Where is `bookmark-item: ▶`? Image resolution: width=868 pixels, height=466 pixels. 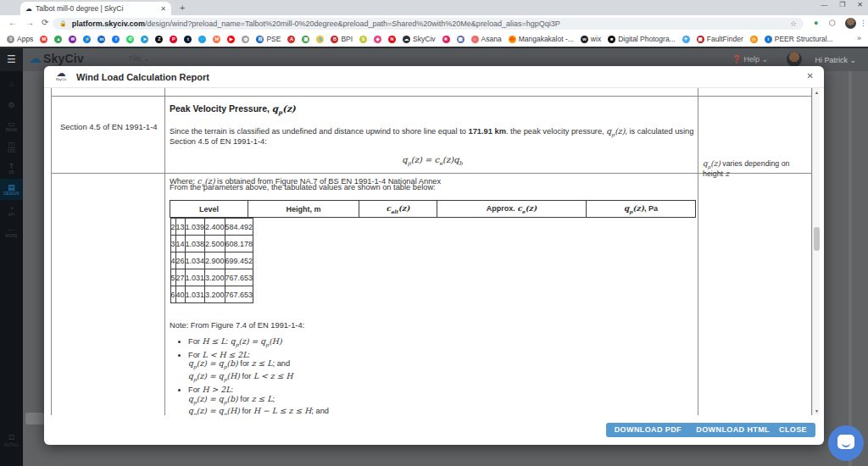
bookmark-item: ▶ is located at coordinates (231, 39).